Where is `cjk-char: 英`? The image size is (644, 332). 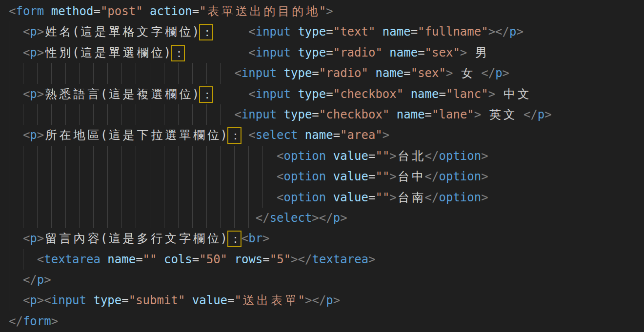
cjk-char: 英 is located at coordinates (496, 115).